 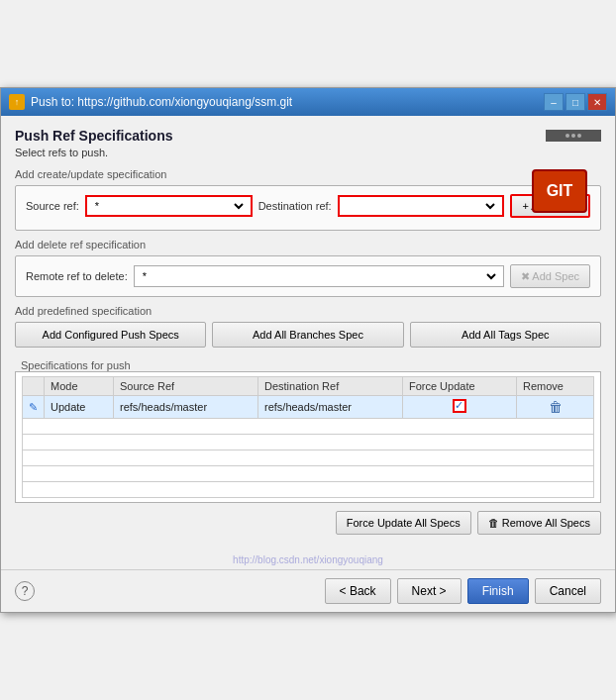 What do you see at coordinates (308, 335) in the screenshot?
I see `predefined-row: Add Configured Push Specs Add All Branch…` at bounding box center [308, 335].